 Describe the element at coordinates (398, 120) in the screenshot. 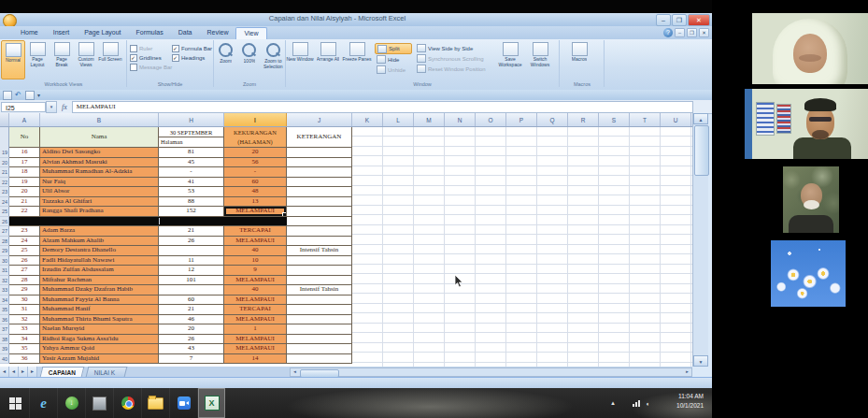

I see `column-header-l: L` at that location.